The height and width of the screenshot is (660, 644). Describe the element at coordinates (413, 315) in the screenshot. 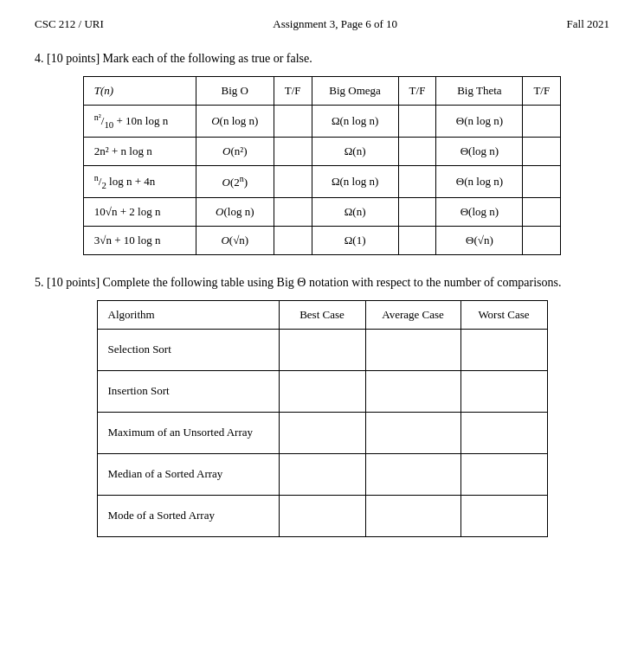

I see `col-average: Average Case` at that location.